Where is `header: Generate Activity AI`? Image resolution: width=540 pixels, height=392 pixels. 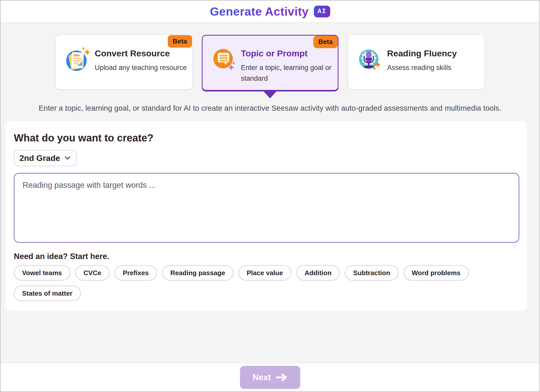
header: Generate Activity AI is located at coordinates (270, 12).